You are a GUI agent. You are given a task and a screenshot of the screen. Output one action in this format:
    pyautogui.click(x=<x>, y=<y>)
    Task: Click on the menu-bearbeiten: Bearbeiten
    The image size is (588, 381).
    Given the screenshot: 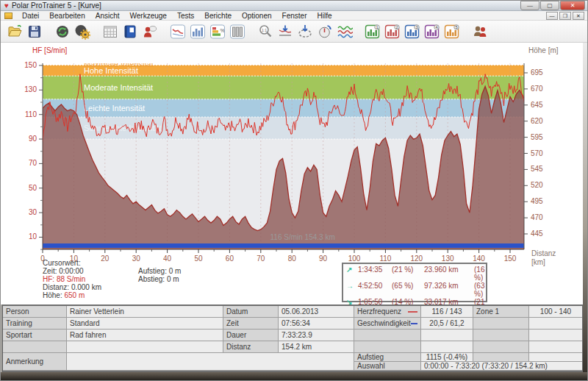 What is the action you would take?
    pyautogui.click(x=67, y=16)
    